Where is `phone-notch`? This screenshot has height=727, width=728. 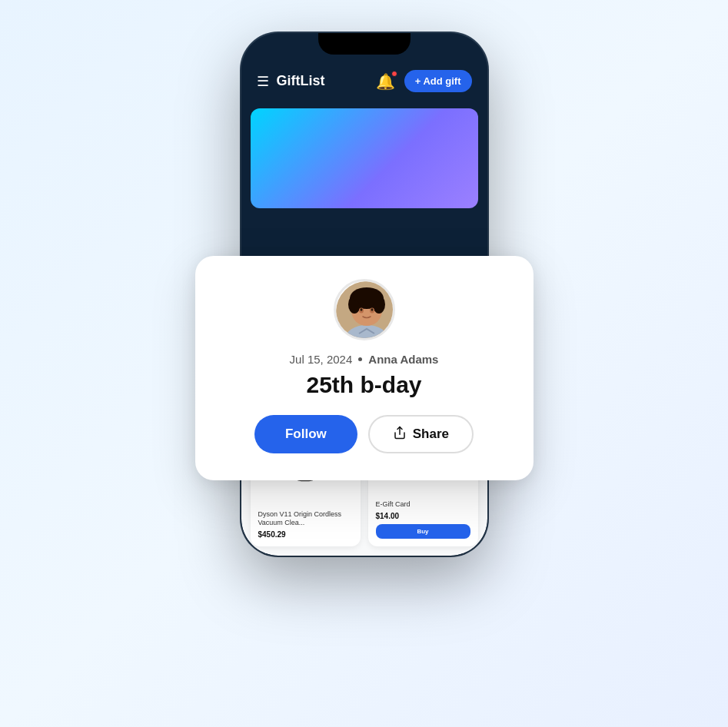 phone-notch is located at coordinates (364, 44).